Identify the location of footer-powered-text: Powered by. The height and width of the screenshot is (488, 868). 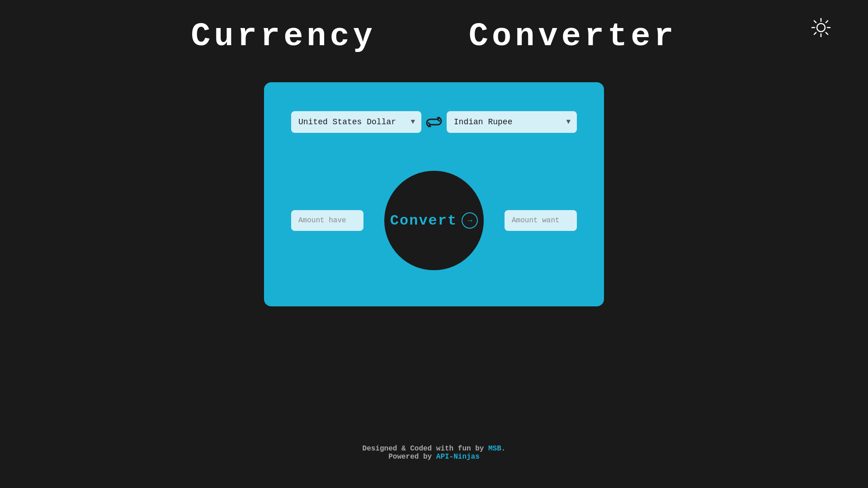
(412, 457).